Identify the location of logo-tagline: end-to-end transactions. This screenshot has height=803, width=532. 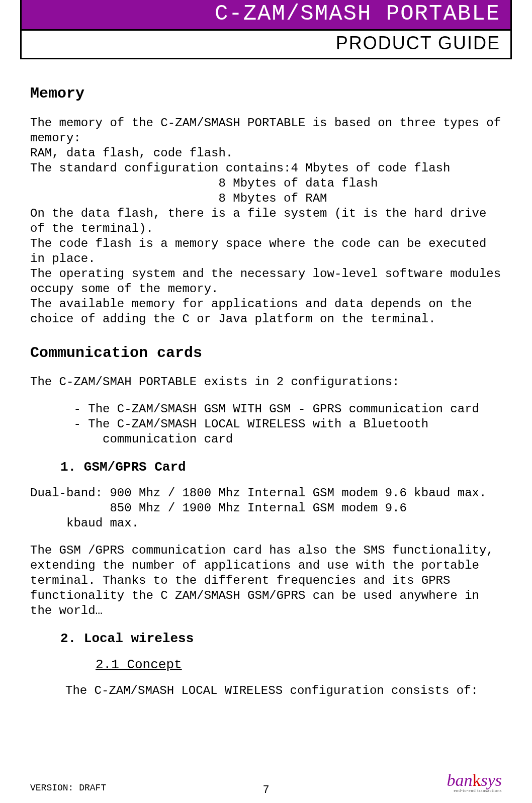
(474, 790).